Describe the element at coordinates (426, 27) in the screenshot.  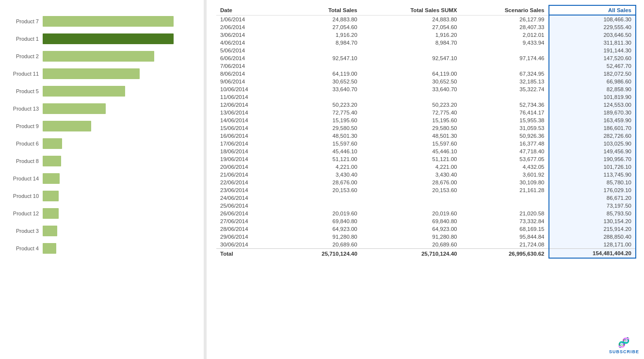
I see `table-row: 2/06/201427,054.6027,054.6028,407.33229,…` at that location.